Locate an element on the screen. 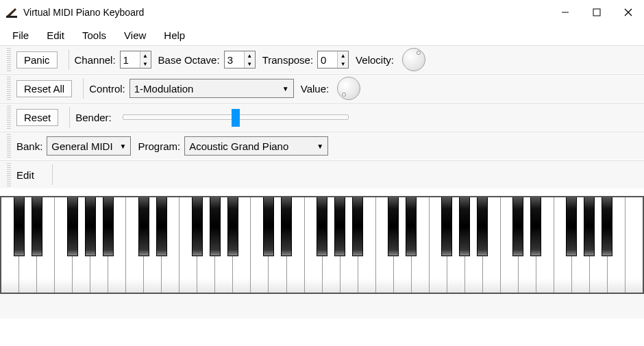 This screenshot has height=346, width=644. value-label: Value: is located at coordinates (315, 89).